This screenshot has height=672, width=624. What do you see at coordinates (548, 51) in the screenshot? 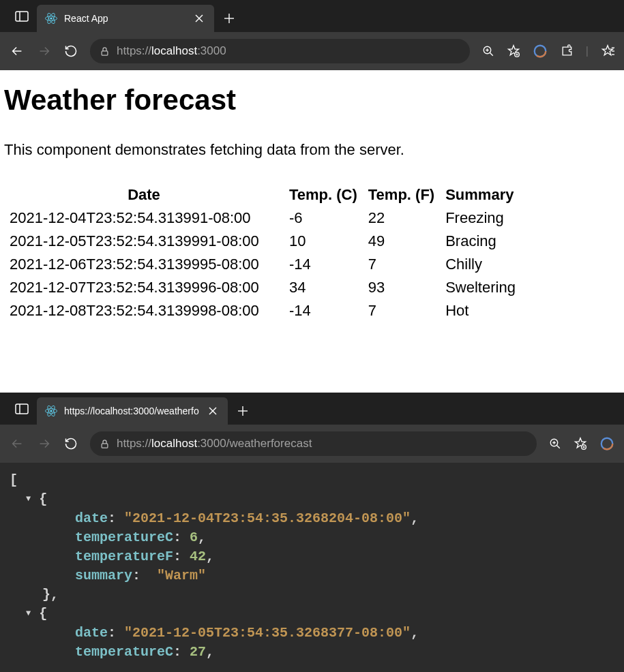
I see `toolbar-right: |` at bounding box center [548, 51].